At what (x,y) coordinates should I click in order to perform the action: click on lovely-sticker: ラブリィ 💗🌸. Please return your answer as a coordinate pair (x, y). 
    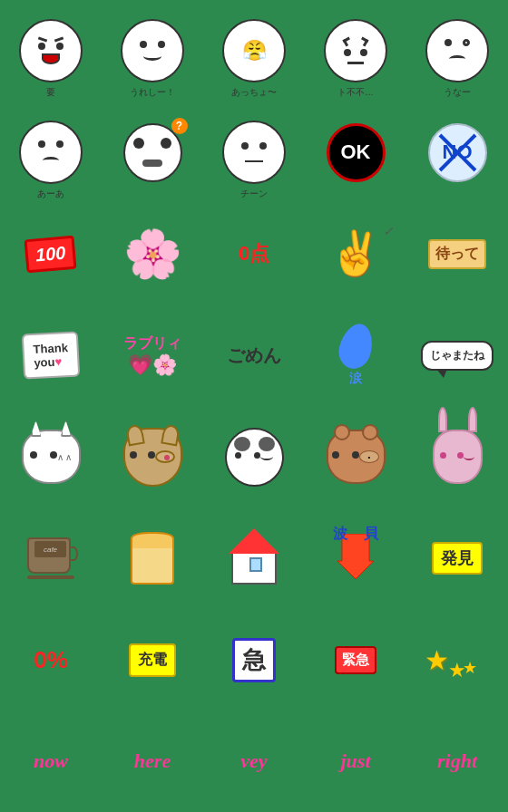
    Looking at the image, I should click on (152, 355).